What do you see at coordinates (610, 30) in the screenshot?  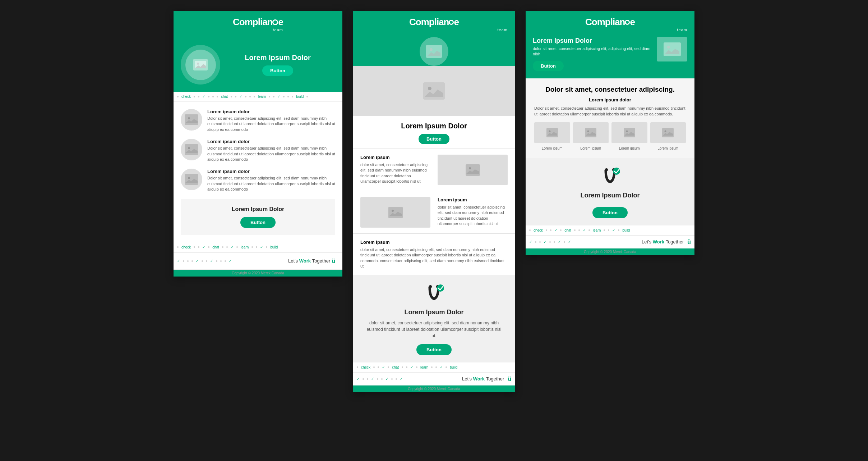 I see `card3-logo-sub: team` at bounding box center [610, 30].